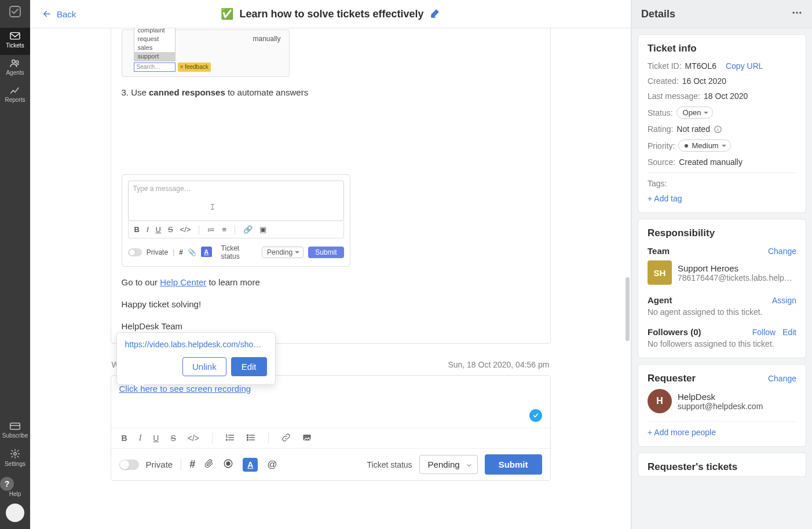 The width and height of the screenshot is (812, 529). What do you see at coordinates (331, 326) in the screenshot?
I see `signature: HelpDesk Team` at bounding box center [331, 326].